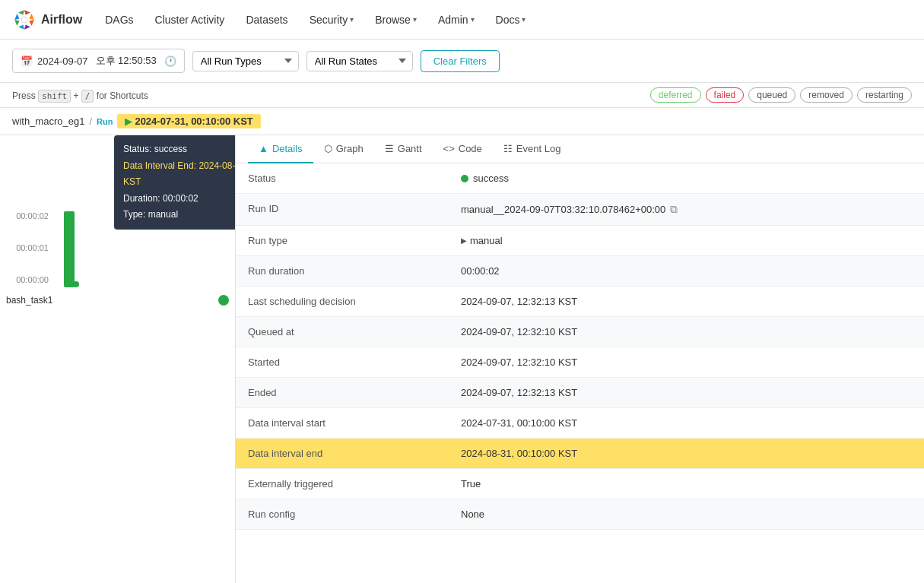 The height and width of the screenshot is (583, 924). What do you see at coordinates (246, 61) in the screenshot?
I see `run-types-select: All Run Types` at bounding box center [246, 61].